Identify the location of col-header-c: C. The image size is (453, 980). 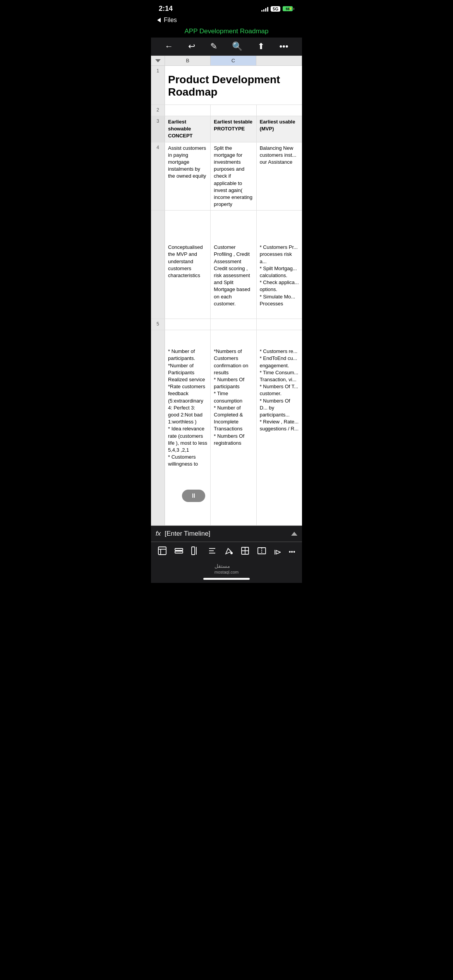
(233, 60).